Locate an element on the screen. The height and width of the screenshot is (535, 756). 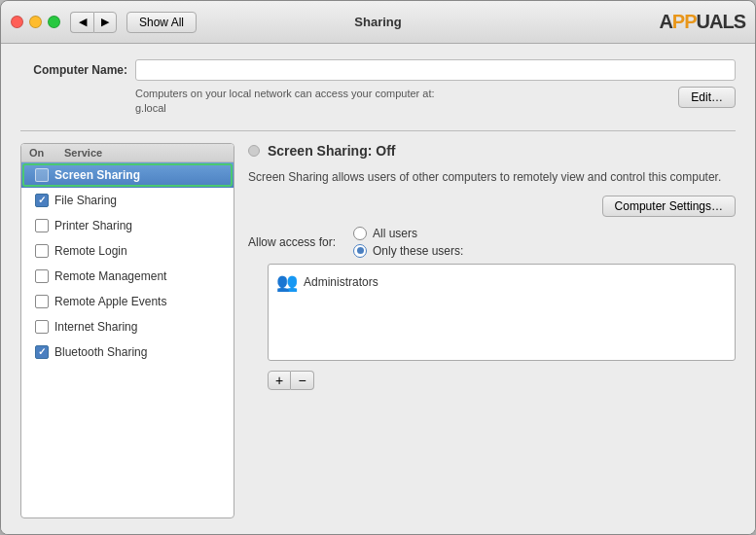
list-item-remote-apple-events: Remote Apple Events is located at coordinates (127, 302).